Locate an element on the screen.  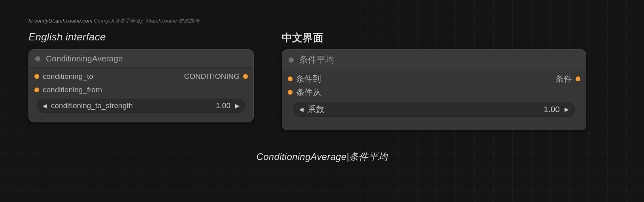
node-io-row: 条件到 条件从 条件 is located at coordinates (434, 86).